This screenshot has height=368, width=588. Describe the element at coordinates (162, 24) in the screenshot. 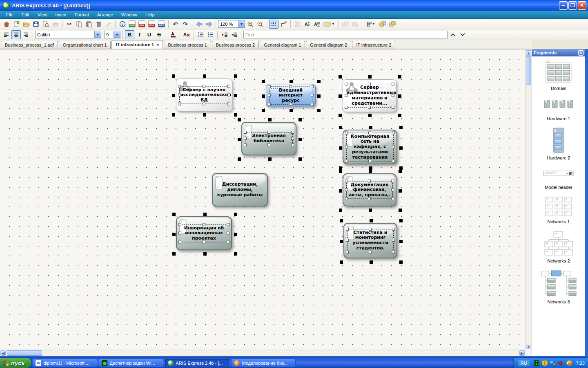

I see `export-rtf-button: RTF` at that location.